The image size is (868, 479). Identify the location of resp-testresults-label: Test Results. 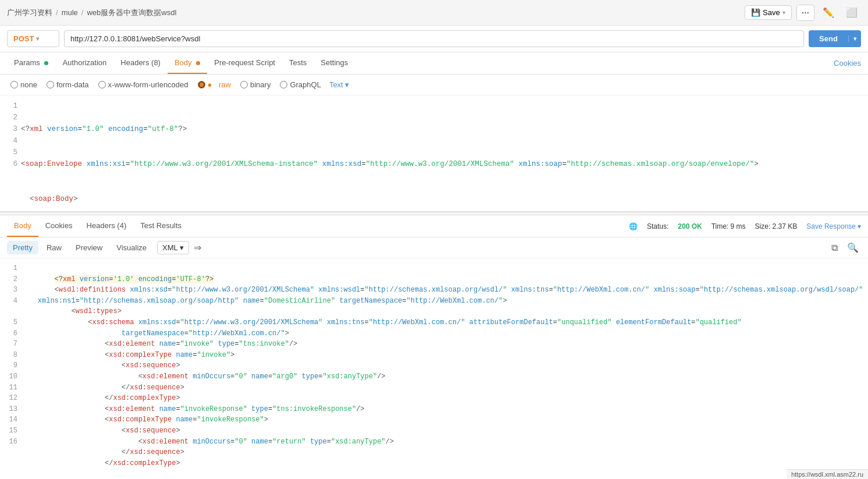
(161, 226).